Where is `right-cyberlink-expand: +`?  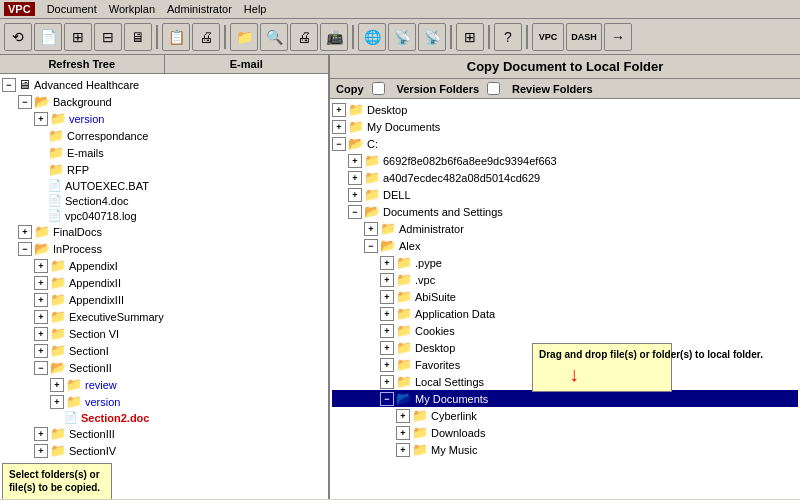
right-cyberlink-expand: + is located at coordinates (403, 416).